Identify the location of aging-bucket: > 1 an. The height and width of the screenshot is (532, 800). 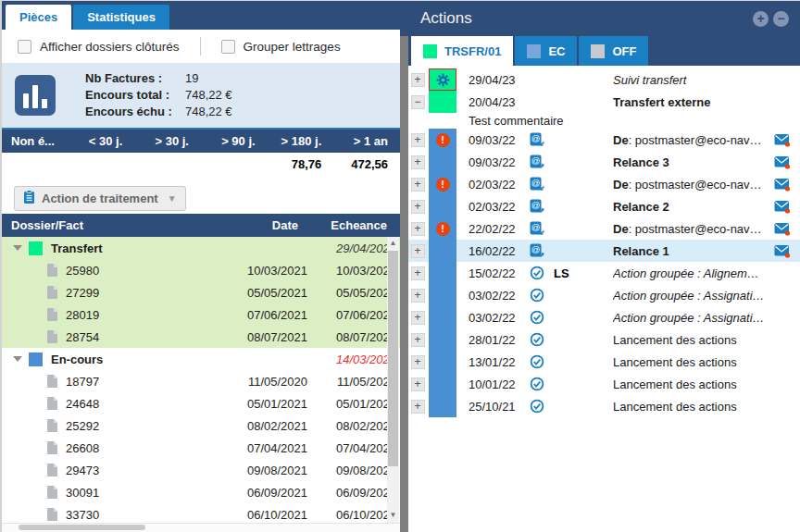
(367, 141).